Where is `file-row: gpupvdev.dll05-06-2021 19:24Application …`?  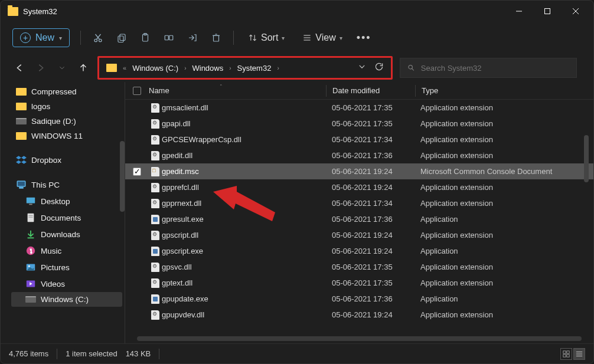
file-row: gpupvdev.dll05-06-2021 19:24Application … is located at coordinates (359, 315).